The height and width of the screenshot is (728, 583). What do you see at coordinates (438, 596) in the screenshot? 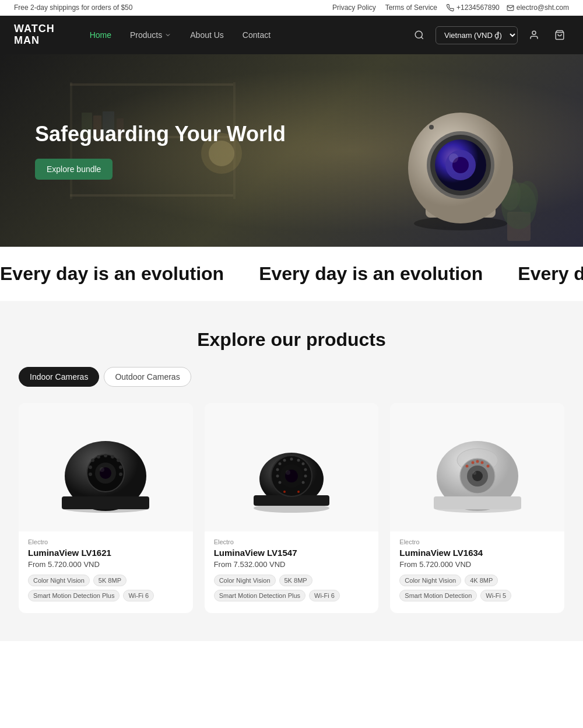
I see `tag-3-2: Smart Motion Detection` at bounding box center [438, 596].